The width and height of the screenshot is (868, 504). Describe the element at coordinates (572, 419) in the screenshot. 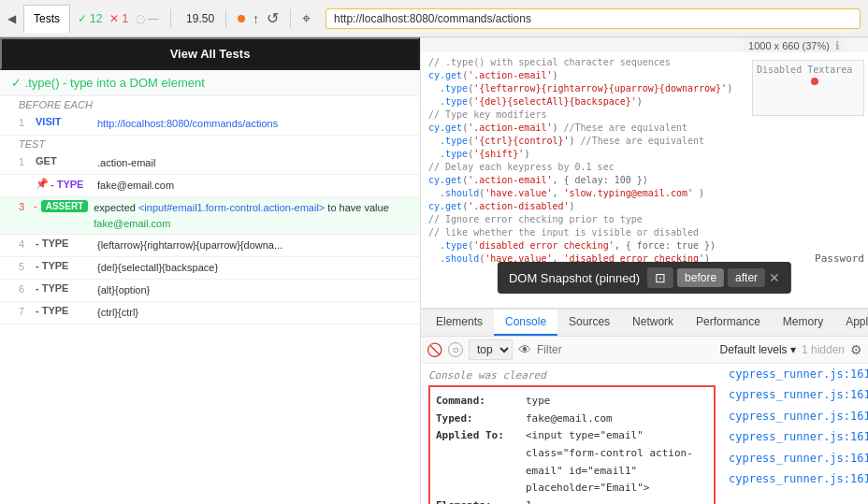

I see `console-row-typed: Typed: fake@email.com` at that location.